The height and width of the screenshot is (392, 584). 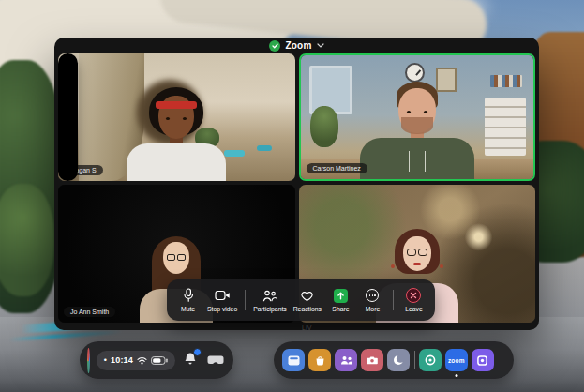 What do you see at coordinates (275, 46) in the screenshot?
I see `shield-check-icon` at bounding box center [275, 46].